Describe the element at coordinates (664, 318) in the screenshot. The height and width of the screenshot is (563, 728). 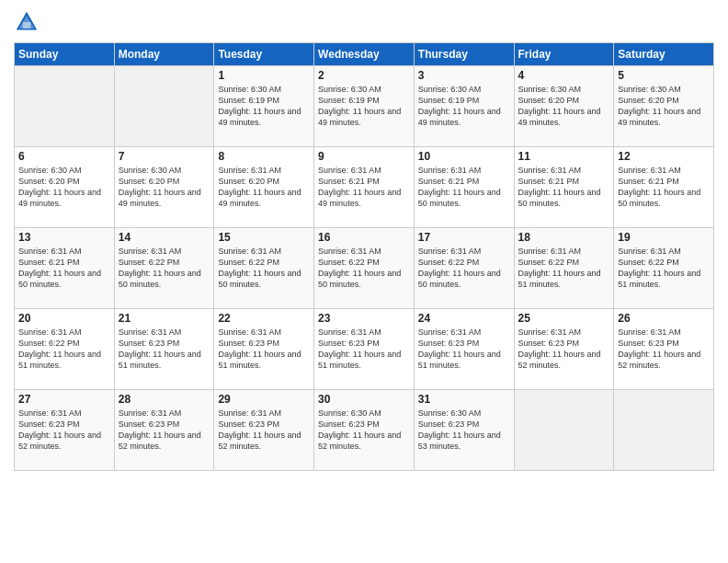
I see `day-number: 26` at that location.